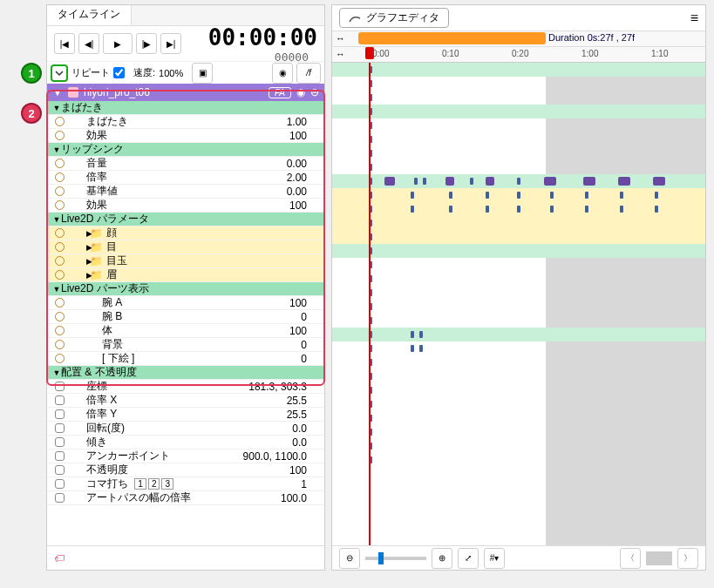  What do you see at coordinates (301, 92) in the screenshot?
I see `visibility-icon: ◉` at bounding box center [301, 92].